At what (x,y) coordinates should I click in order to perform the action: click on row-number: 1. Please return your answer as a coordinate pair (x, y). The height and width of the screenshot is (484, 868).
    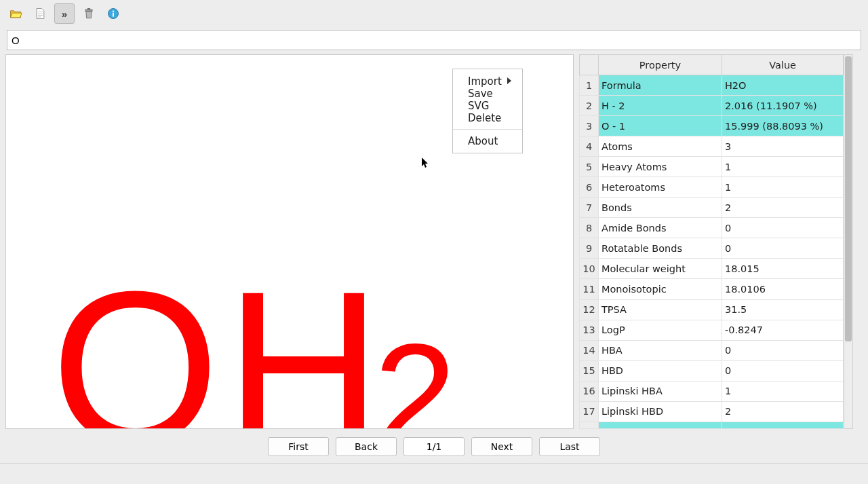
    Looking at the image, I should click on (589, 86).